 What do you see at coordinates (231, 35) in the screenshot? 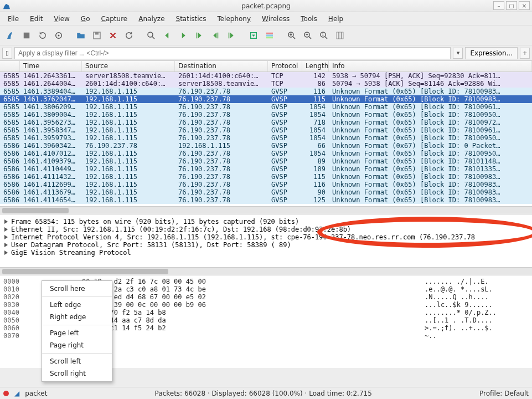
I see `last-icon` at bounding box center [231, 35].